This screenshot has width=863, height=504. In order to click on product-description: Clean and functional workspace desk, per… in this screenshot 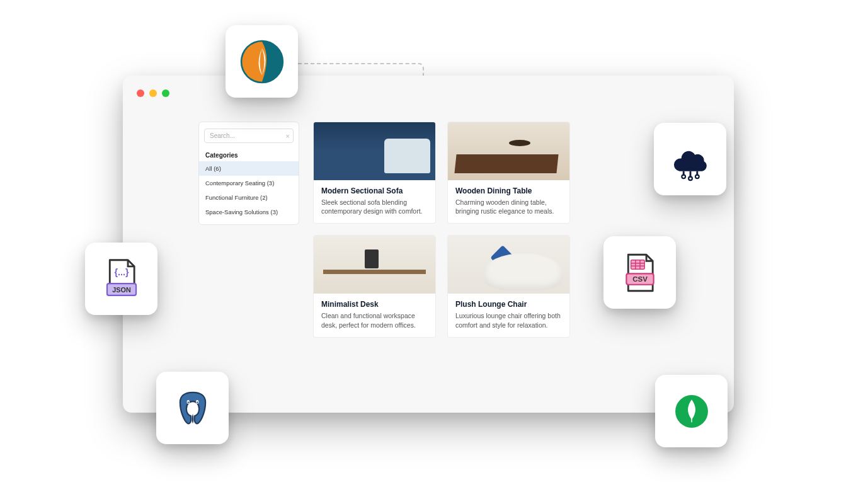, I will do `click(374, 320)`.